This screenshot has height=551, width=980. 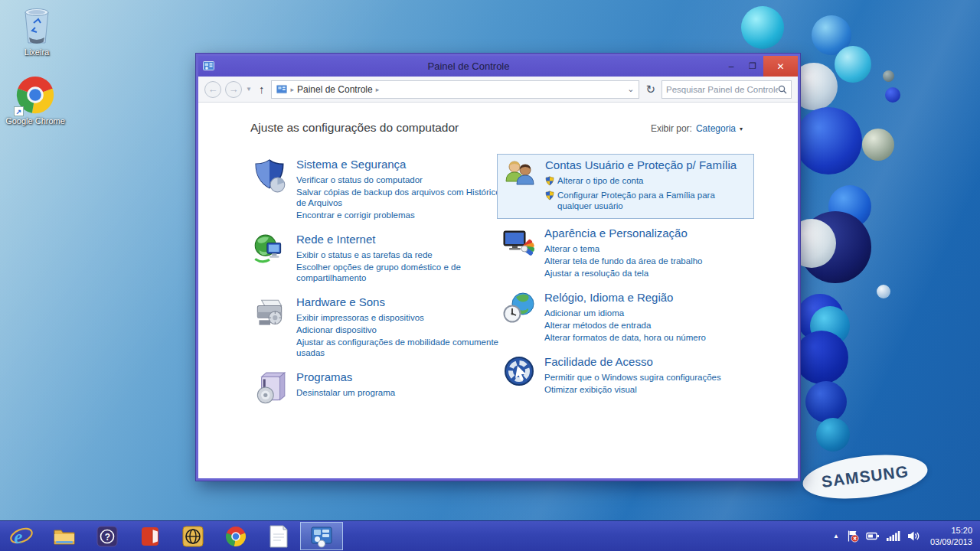 I want to click on category-title: Aparência e Personalização, so click(x=623, y=233).